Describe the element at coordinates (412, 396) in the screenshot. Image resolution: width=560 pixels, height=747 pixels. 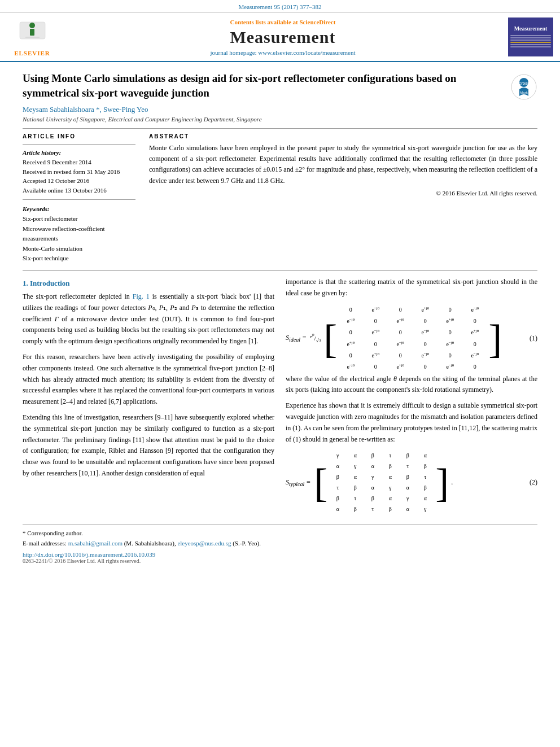
I see `body-right-col: importance is that the scattering matrix…` at that location.